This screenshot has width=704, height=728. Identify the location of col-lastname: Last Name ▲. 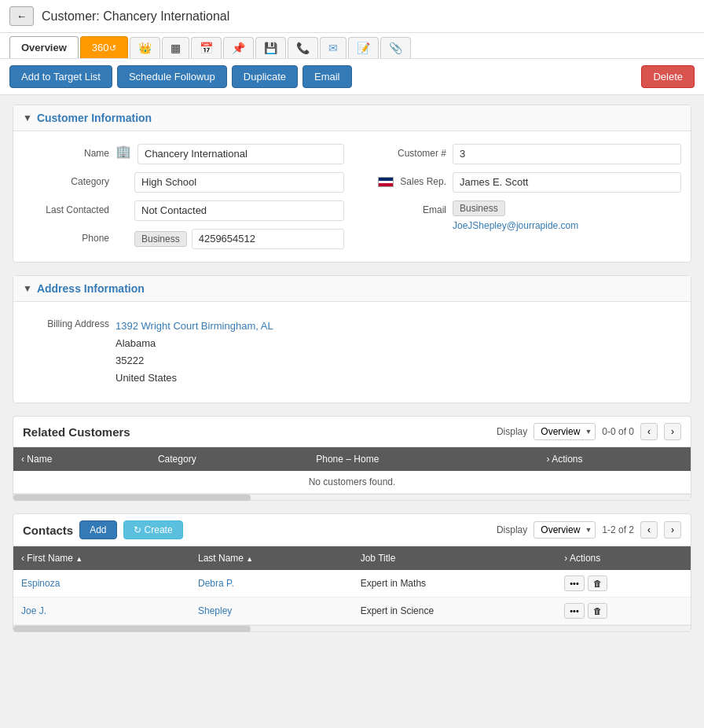
(272, 558).